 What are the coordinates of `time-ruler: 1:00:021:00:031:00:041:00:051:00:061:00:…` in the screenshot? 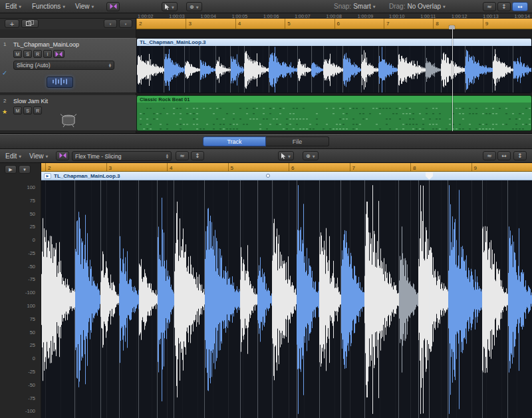 It's located at (266, 16).